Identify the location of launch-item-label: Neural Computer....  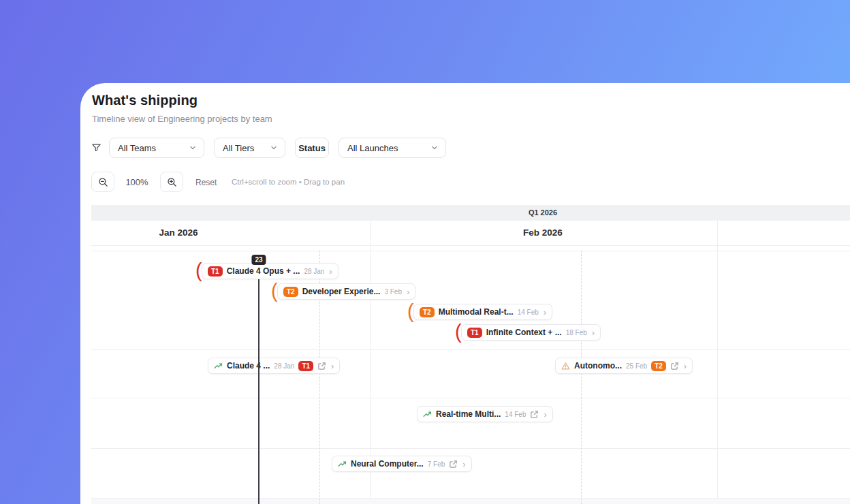
(387, 464).